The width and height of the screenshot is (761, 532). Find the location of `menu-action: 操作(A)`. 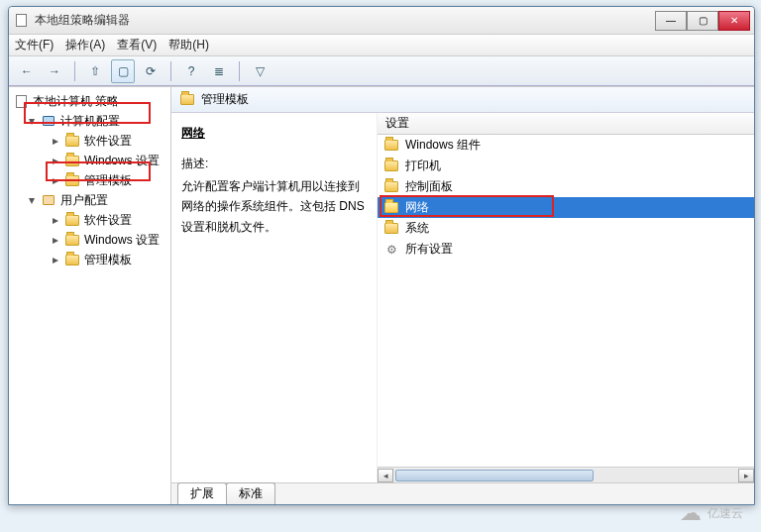

menu-action: 操作(A) is located at coordinates (85, 46).